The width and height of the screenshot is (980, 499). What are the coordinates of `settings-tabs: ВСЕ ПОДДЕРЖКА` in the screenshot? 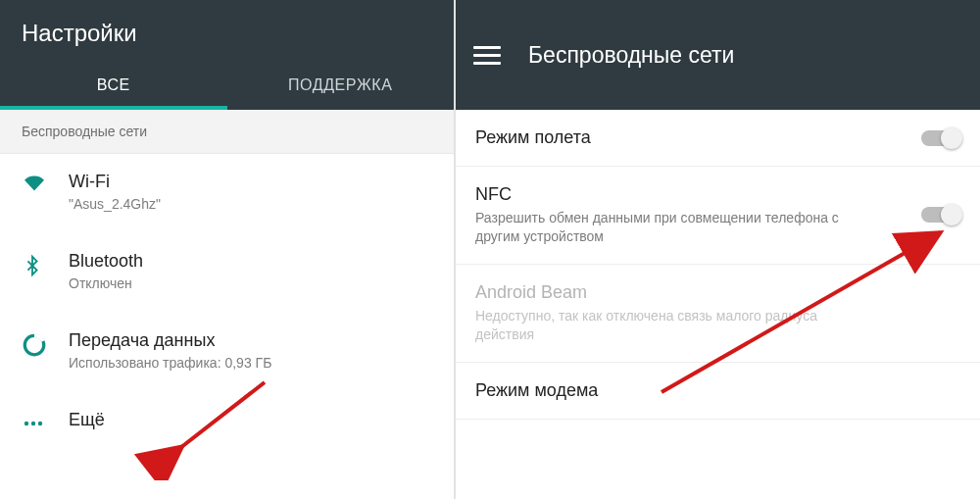 It's located at (227, 87).